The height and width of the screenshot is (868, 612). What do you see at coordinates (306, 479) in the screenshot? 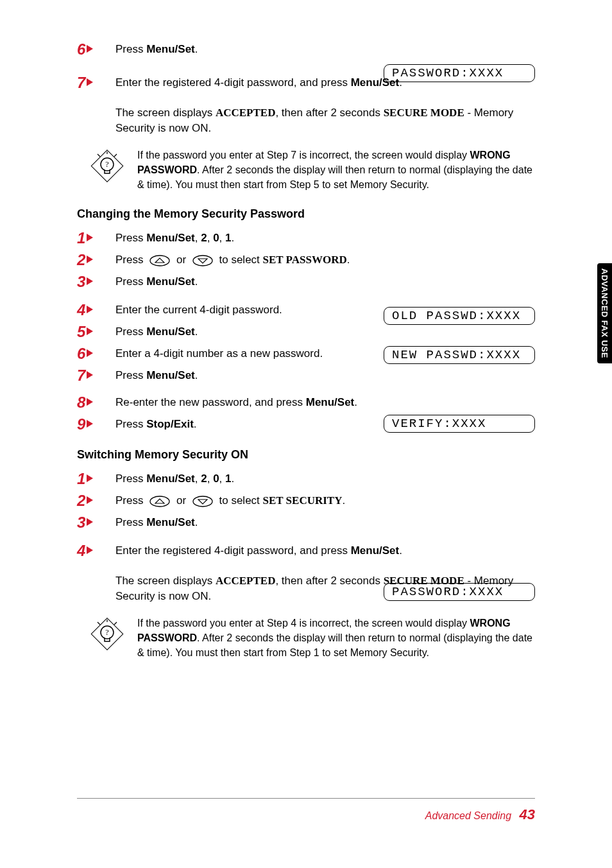
I see `sect2-step-1: 1 Press Menu/Set, 2, 0, 1.` at bounding box center [306, 479].